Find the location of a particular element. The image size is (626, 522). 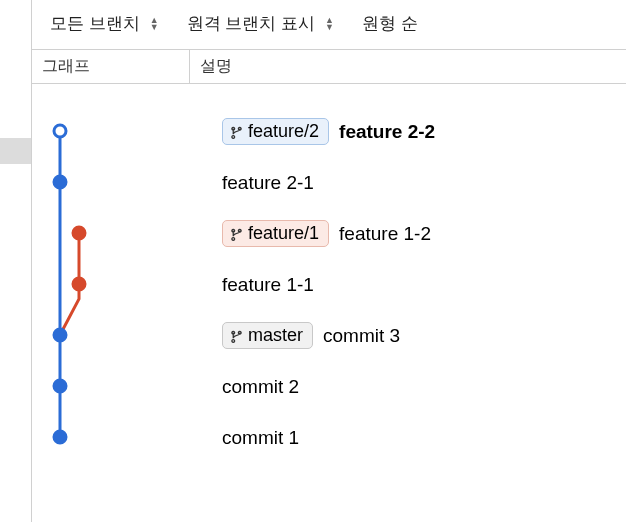

branch-filter-label: 모든 브랜치 is located at coordinates (95, 24).